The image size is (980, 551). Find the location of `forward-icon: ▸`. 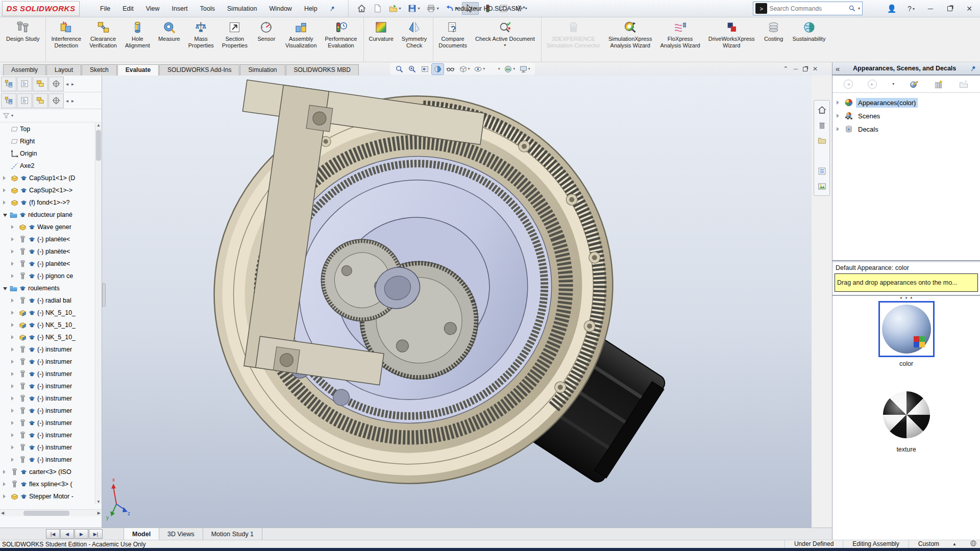

forward-icon: ▸ is located at coordinates (872, 84).